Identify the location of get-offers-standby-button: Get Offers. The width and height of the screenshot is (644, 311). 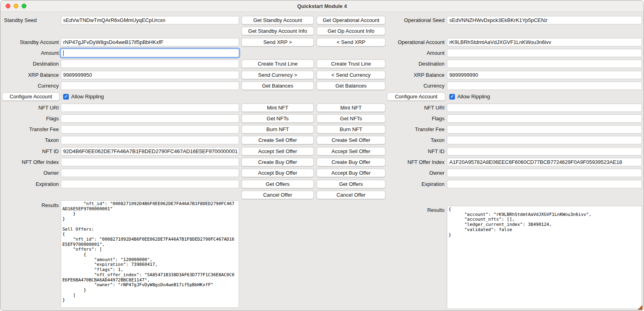
(277, 184).